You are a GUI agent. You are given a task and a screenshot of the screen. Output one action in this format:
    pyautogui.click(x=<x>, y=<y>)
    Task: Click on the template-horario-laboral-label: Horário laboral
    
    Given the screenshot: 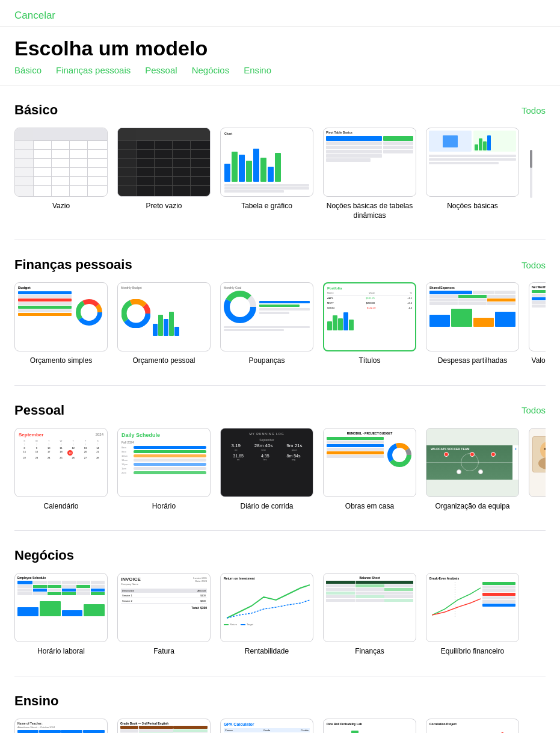 What is the action you would take?
    pyautogui.click(x=61, y=652)
    